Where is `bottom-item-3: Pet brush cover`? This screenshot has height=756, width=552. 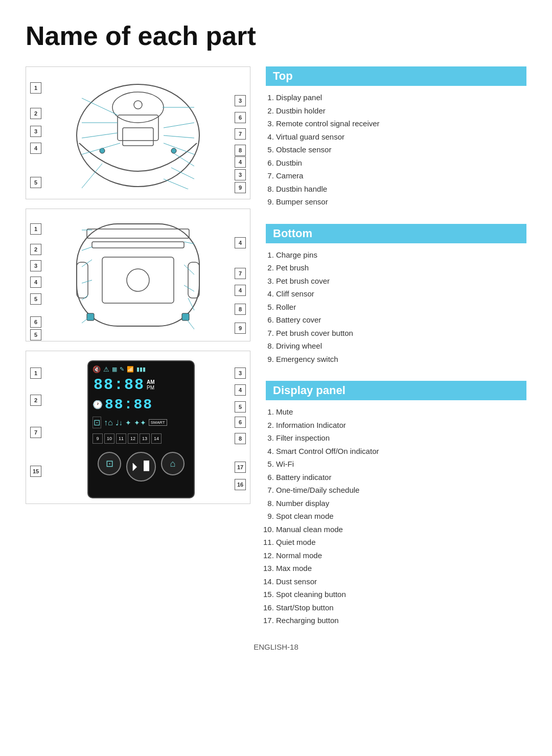 bottom-item-3: Pet brush cover is located at coordinates (401, 281).